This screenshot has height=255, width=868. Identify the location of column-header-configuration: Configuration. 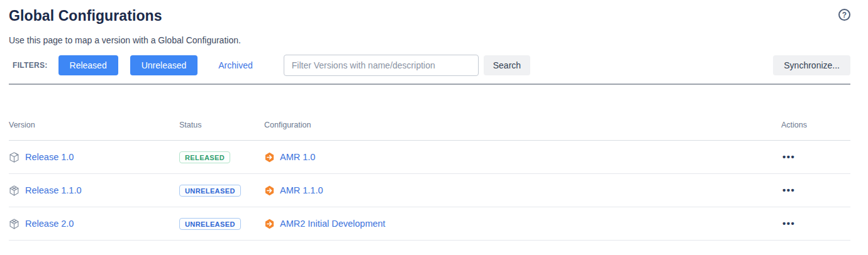
(518, 125).